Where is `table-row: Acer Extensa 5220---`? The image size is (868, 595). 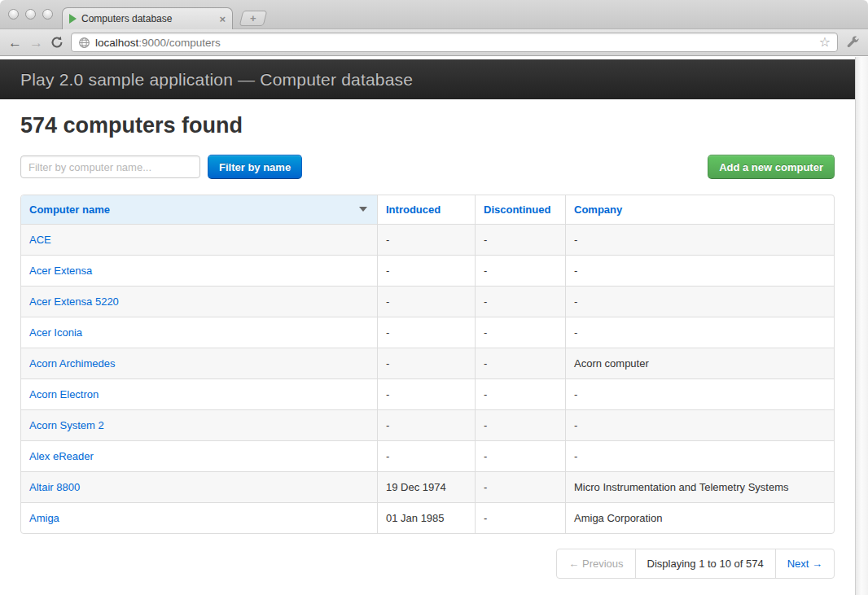 table-row: Acer Extensa 5220--- is located at coordinates (427, 301).